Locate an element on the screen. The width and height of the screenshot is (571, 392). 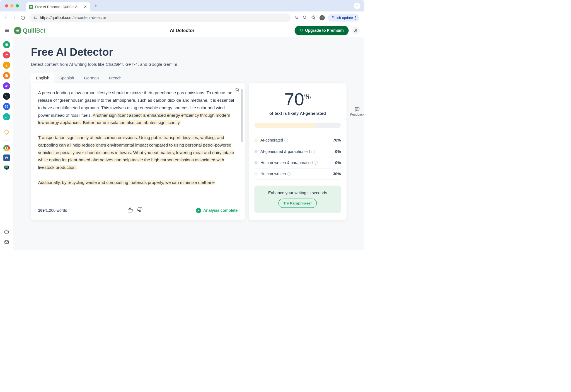
site-settings-icon is located at coordinates (35, 18).